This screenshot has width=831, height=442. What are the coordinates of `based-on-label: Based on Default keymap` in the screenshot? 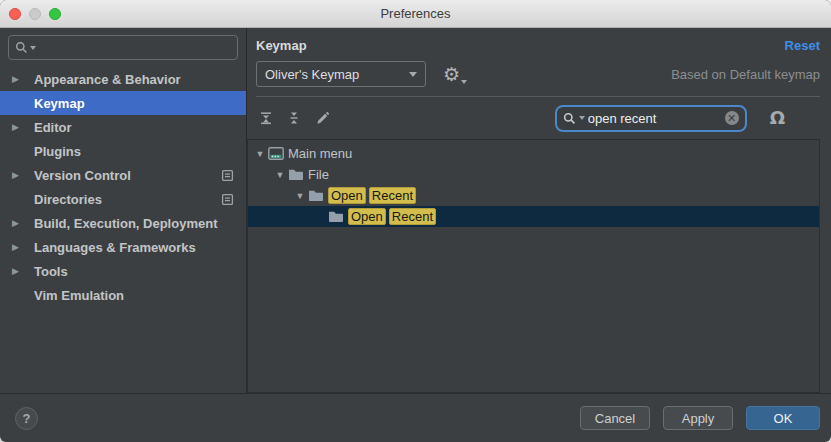 It's located at (746, 74).